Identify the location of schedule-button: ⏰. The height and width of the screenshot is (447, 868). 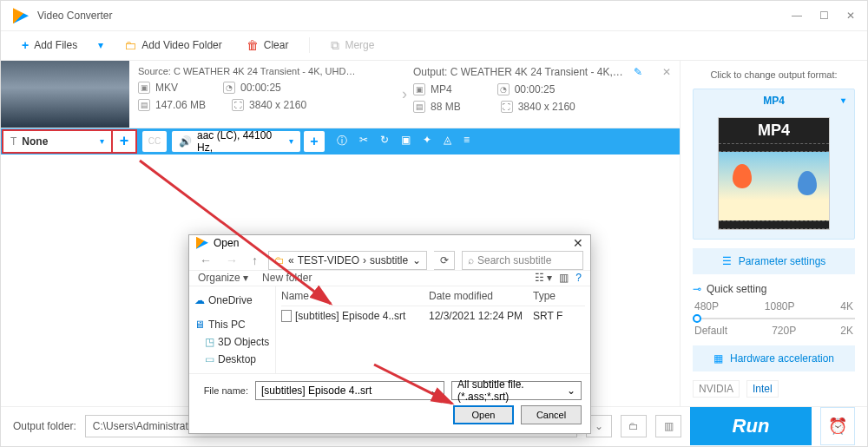
(838, 426).